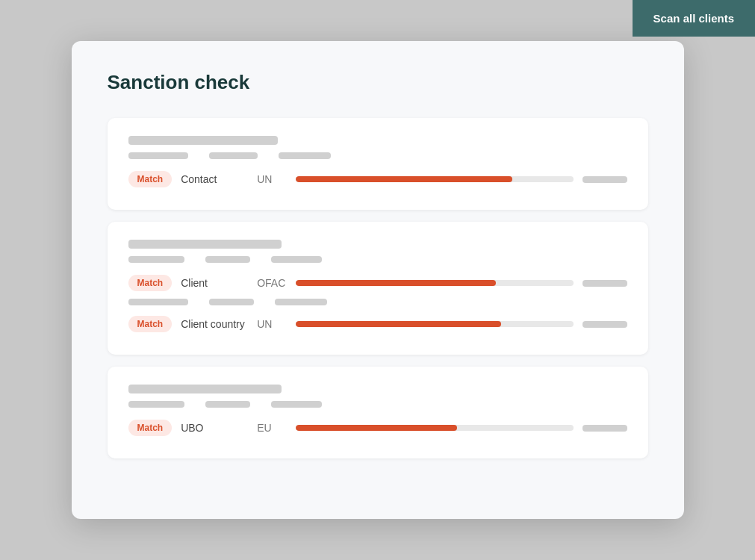 The image size is (755, 560). What do you see at coordinates (378, 283) in the screenshot?
I see `match-row: Match Client OFAC` at bounding box center [378, 283].